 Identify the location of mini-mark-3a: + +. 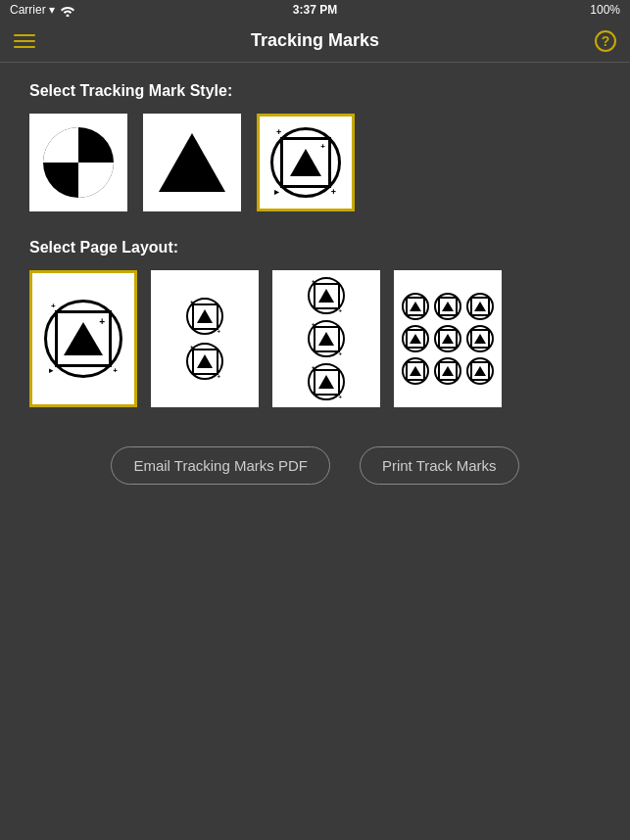
(326, 296).